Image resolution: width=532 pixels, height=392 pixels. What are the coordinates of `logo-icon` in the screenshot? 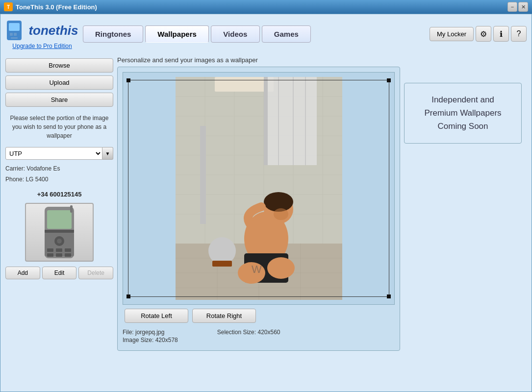 It's located at (16, 30).